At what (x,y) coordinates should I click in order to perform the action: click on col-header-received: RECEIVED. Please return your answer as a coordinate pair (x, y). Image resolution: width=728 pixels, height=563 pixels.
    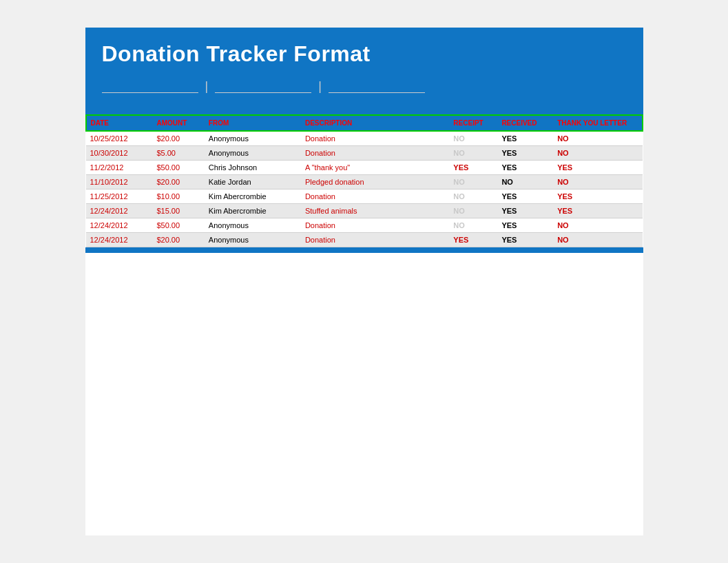
    Looking at the image, I should click on (525, 123).